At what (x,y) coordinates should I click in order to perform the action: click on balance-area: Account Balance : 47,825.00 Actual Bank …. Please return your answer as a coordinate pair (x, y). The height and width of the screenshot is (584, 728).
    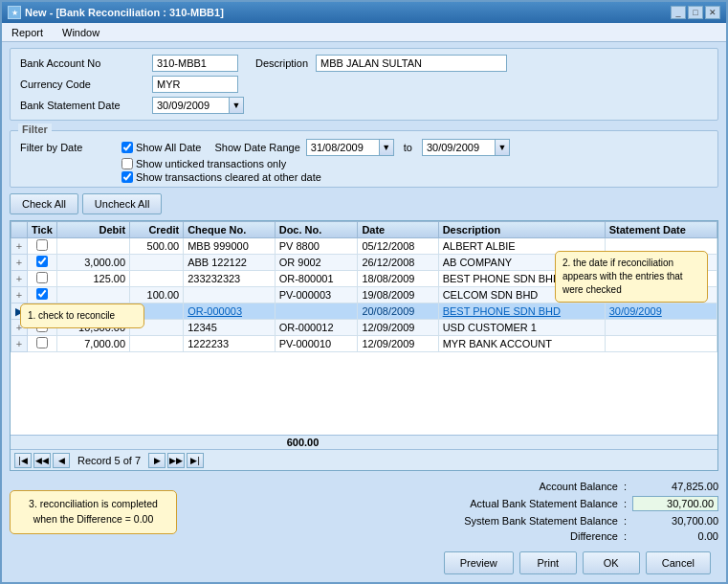
    Looking at the image, I should click on (452, 529).